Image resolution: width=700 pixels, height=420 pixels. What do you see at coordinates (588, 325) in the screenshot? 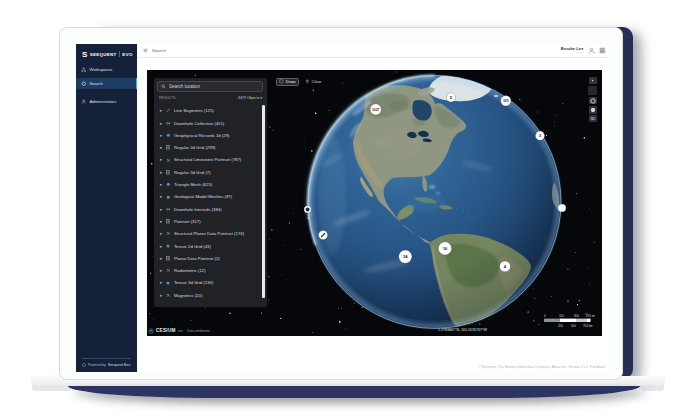
I see `svg-text: 750 km` at bounding box center [588, 325].